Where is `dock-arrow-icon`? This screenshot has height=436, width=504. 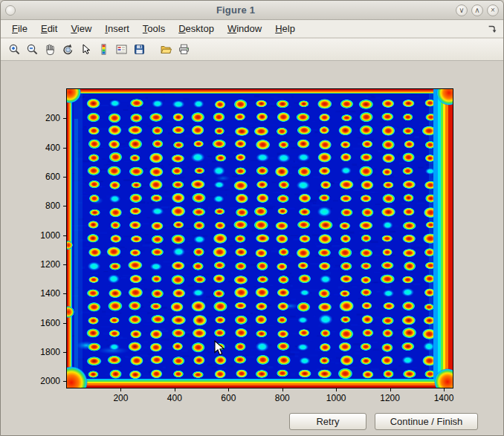
dock-arrow-icon is located at coordinates (492, 29).